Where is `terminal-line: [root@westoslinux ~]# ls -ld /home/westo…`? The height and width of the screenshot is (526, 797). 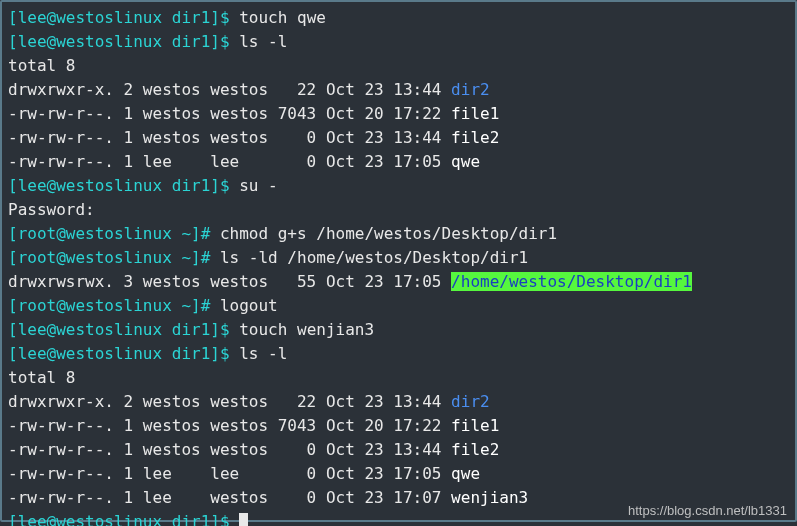 terminal-line: [root@westoslinux ~]# ls -ld /home/westo… is located at coordinates (398, 258).